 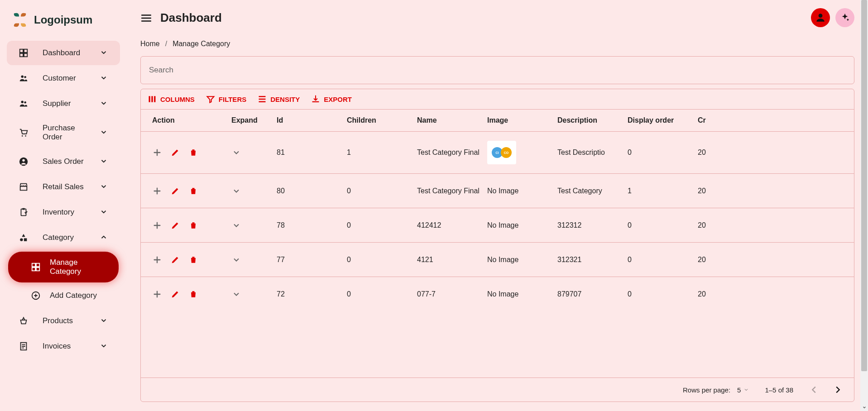 I want to click on sidebar-item-label: Products, so click(x=64, y=321).